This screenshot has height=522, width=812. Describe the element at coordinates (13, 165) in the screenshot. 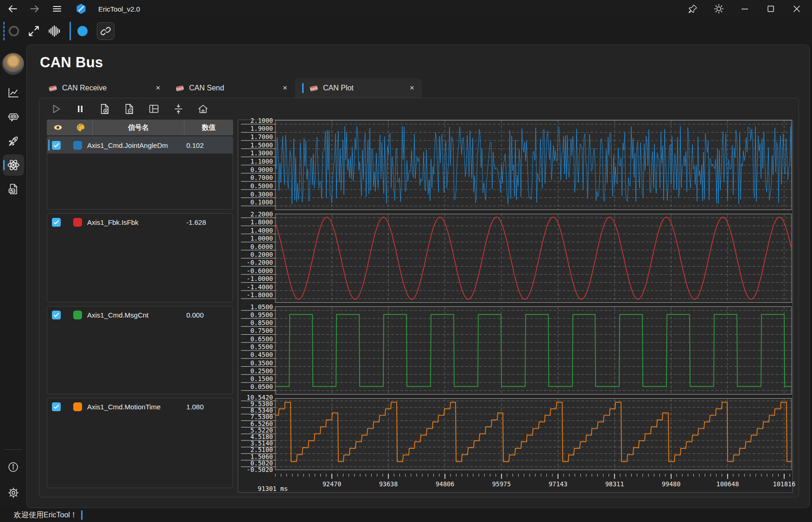

I see `sidebar-item-can-tools` at that location.